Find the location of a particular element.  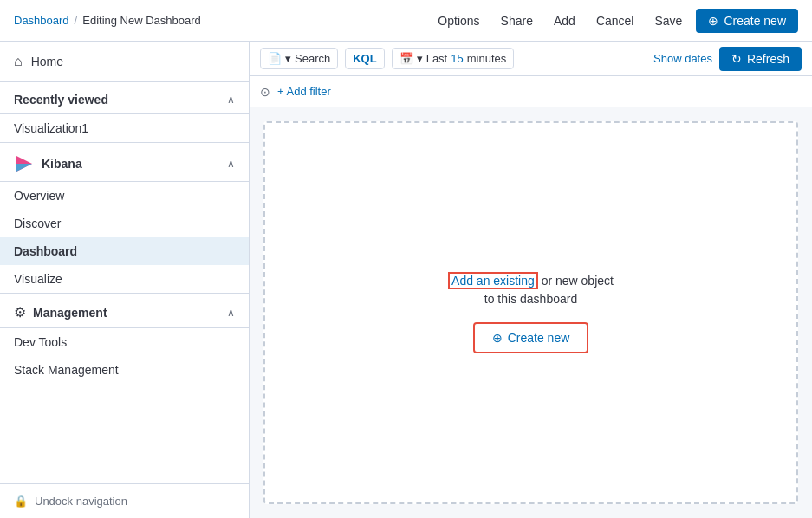

create-new-header-label: Create new is located at coordinates (755, 21).